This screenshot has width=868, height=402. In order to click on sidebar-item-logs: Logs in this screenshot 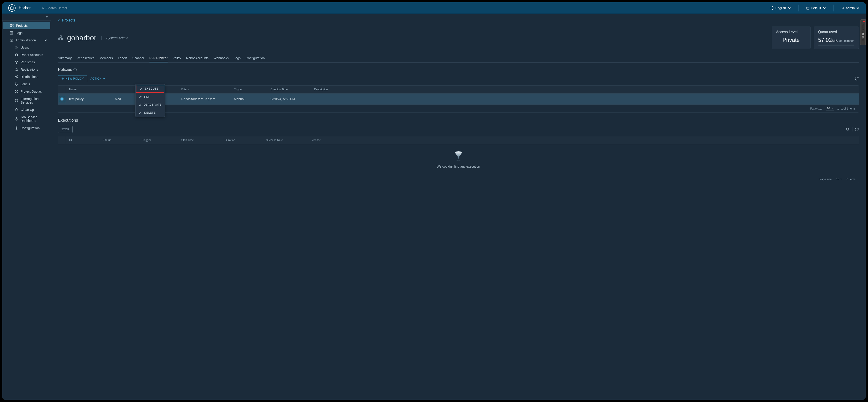, I will do `click(27, 33)`.